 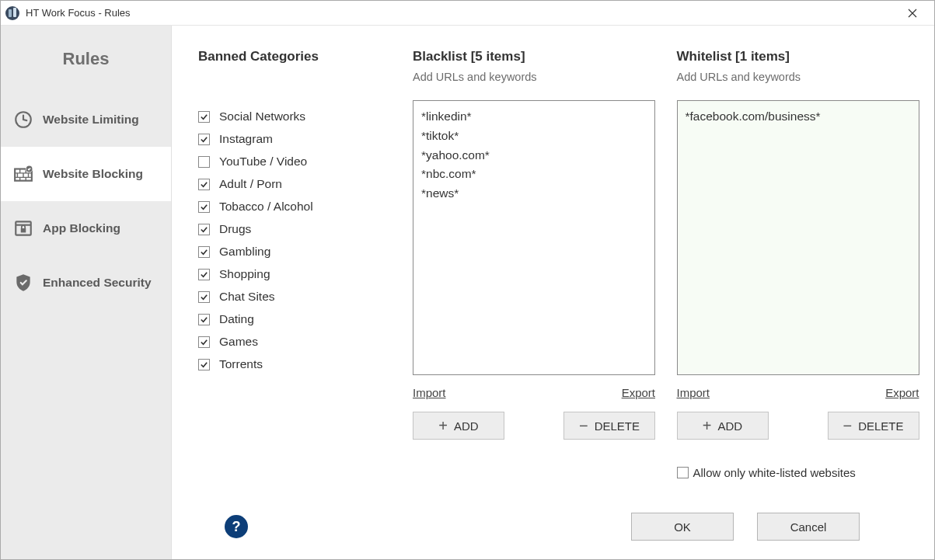 I want to click on question-icon: ?, so click(x=236, y=527).